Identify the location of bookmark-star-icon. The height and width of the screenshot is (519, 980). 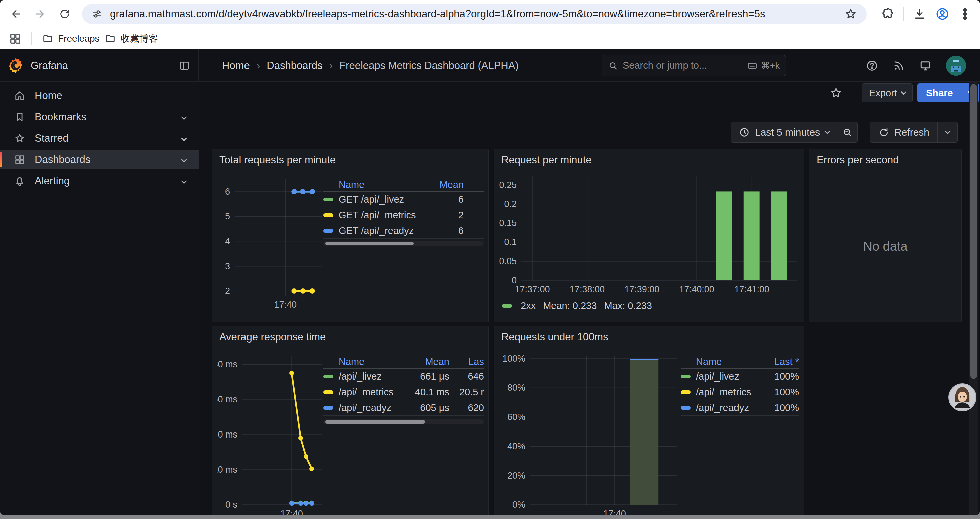
(851, 14).